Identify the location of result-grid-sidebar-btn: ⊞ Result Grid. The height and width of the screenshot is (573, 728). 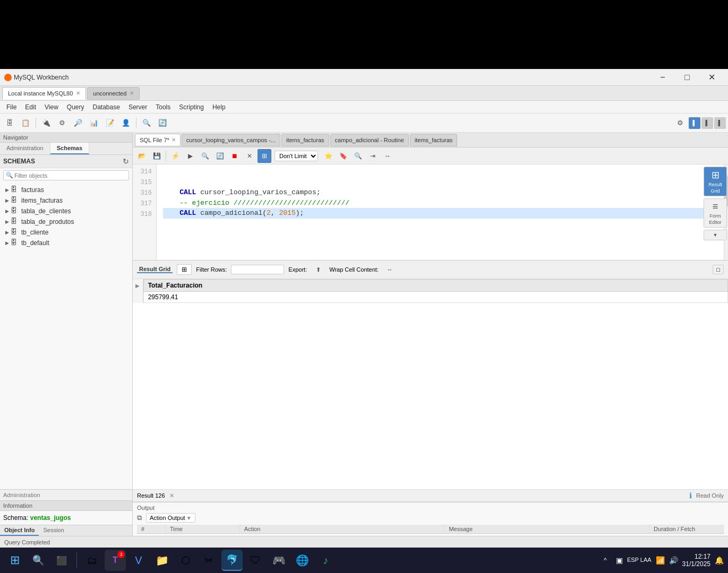
(715, 181).